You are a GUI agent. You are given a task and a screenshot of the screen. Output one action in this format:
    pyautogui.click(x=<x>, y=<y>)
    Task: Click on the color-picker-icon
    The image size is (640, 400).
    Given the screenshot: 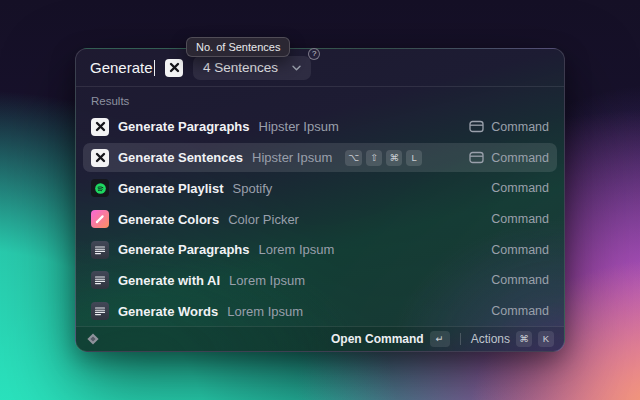 What is the action you would take?
    pyautogui.click(x=100, y=219)
    